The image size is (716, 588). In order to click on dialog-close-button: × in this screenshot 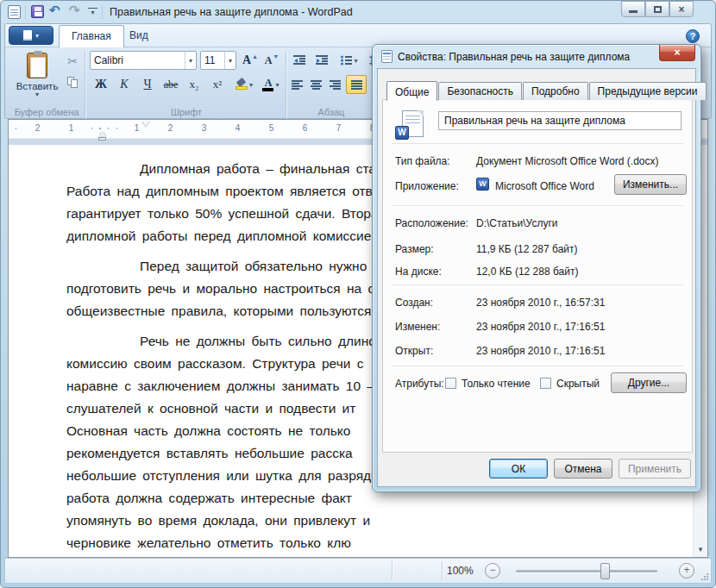, I will do `click(677, 53)`.